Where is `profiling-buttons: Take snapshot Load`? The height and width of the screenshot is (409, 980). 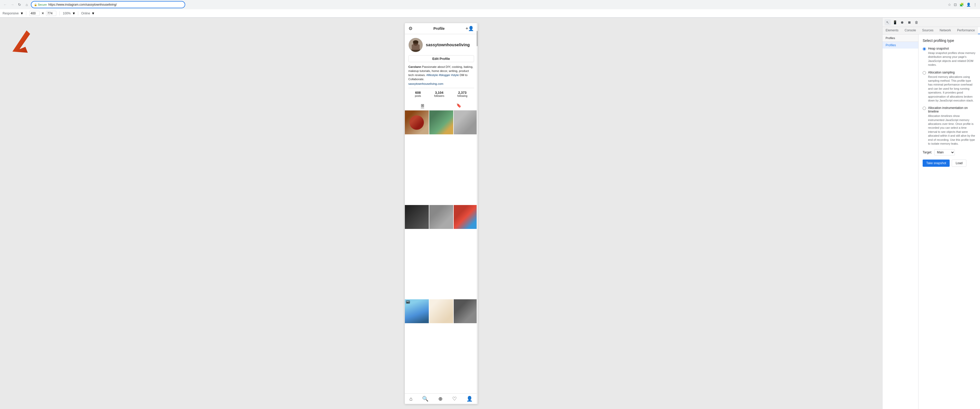
profiling-buttons: Take snapshot Load is located at coordinates (949, 163).